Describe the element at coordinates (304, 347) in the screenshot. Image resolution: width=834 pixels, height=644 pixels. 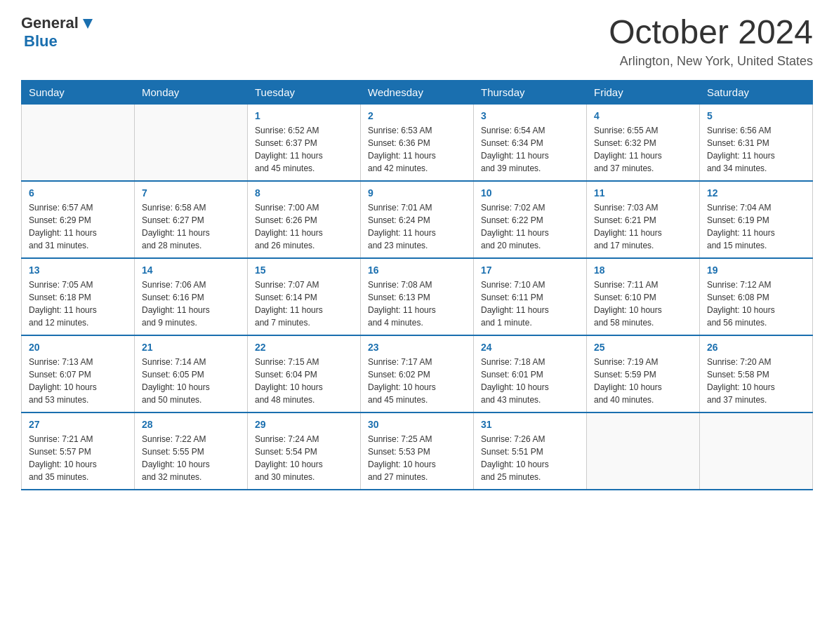
I see `day-number: 22` at that location.